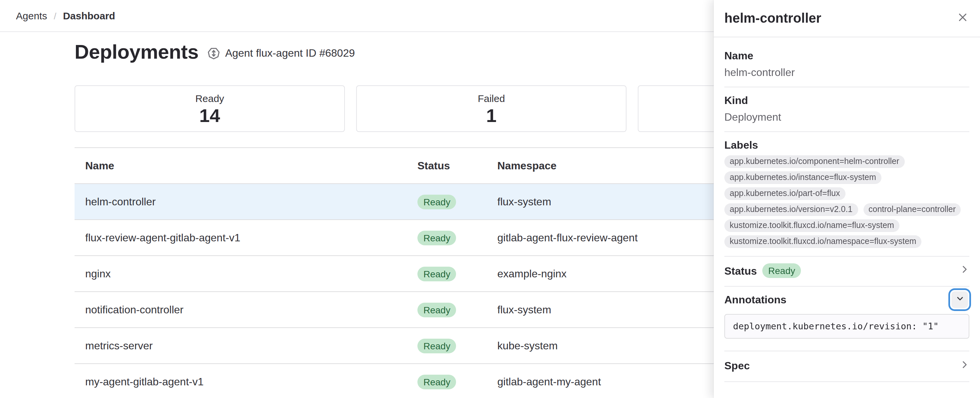 Image resolution: width=980 pixels, height=398 pixels. What do you see at coordinates (847, 272) in the screenshot?
I see `section-status: Status Ready` at bounding box center [847, 272].